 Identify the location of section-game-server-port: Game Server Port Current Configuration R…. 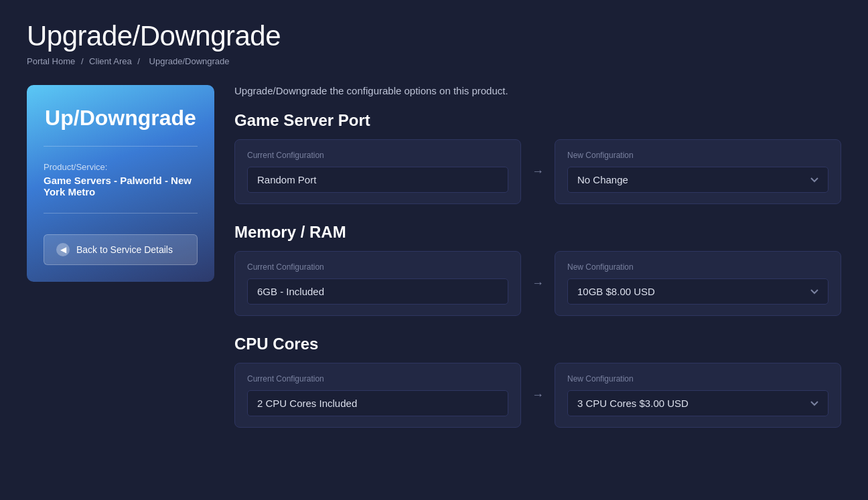
(538, 158).